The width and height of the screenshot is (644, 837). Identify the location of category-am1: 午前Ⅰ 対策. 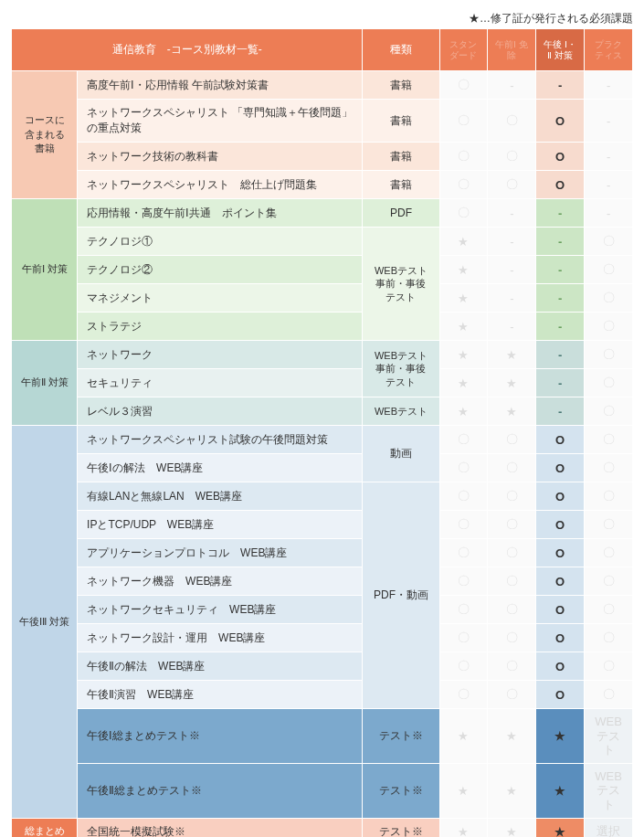
(45, 270).